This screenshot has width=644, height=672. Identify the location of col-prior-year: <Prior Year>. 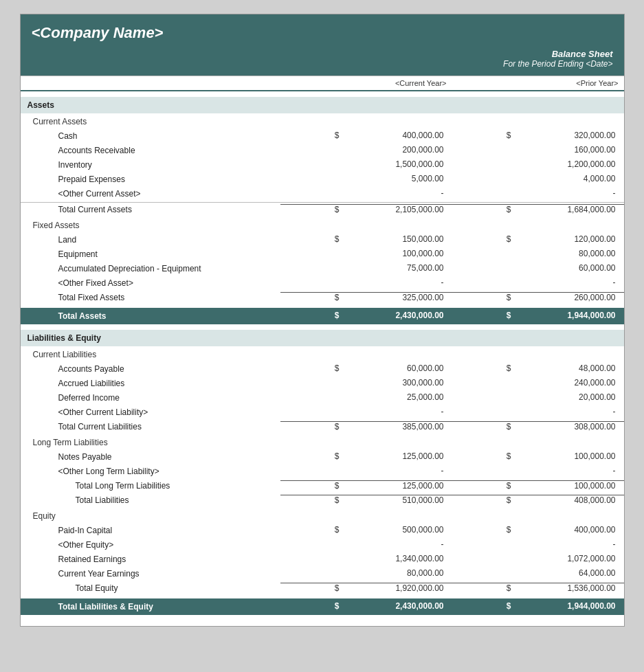
(569, 83).